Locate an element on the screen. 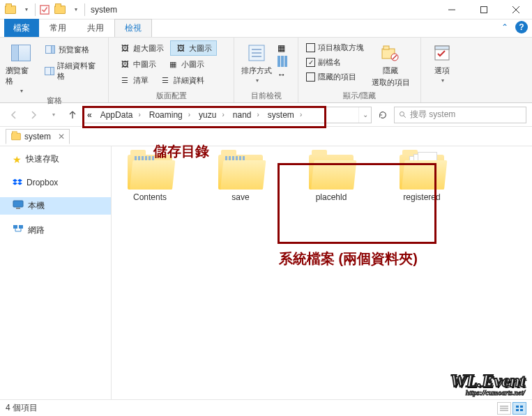  details-view-button is located at coordinates (504, 408).